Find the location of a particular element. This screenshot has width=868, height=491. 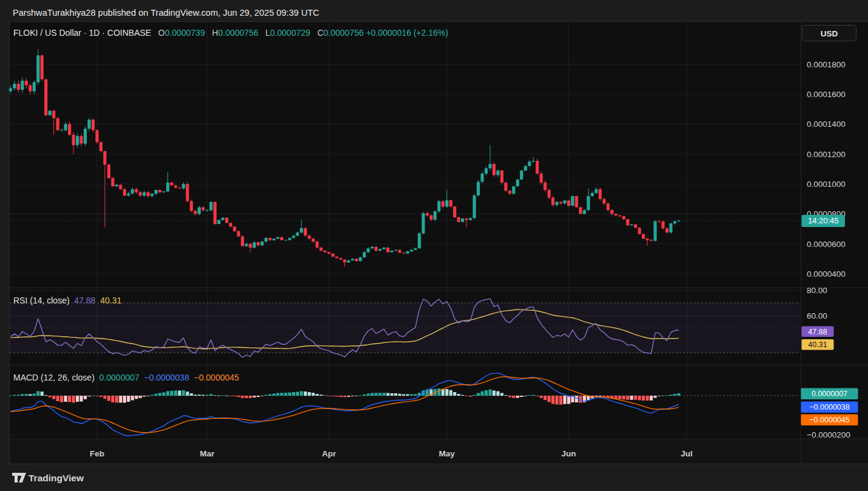

svg-text: TradingView is located at coordinates (56, 478).